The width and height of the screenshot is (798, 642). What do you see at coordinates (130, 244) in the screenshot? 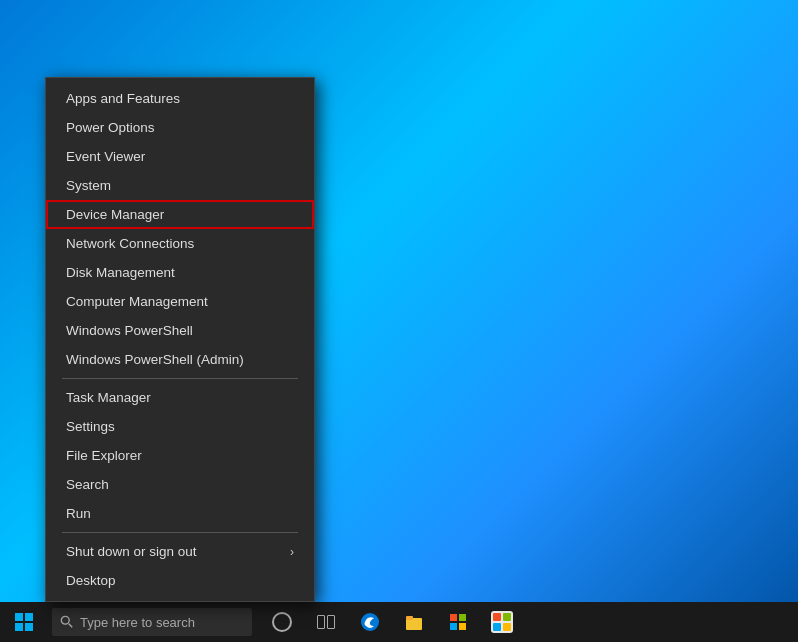
I see `menu-item-label: Network Connections` at bounding box center [130, 244].